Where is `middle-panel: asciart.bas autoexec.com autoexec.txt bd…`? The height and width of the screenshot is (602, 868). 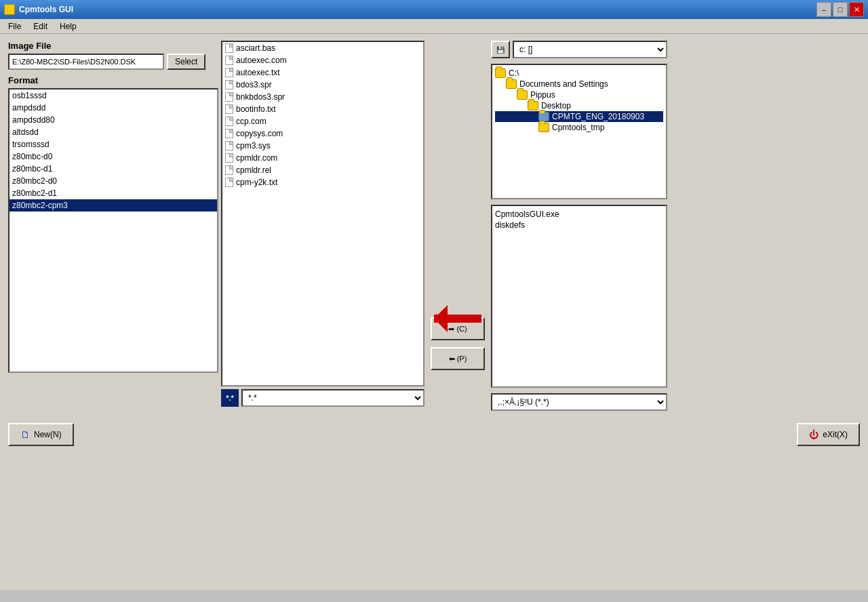
middle-panel: asciart.bas autoexec.com autoexec.txt bd… is located at coordinates (323, 224).